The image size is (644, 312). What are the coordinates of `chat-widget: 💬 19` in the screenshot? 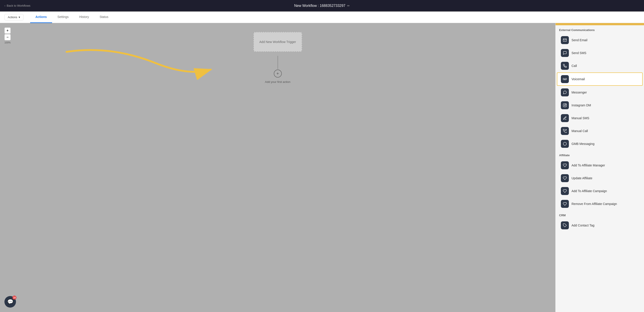 It's located at (10, 302).